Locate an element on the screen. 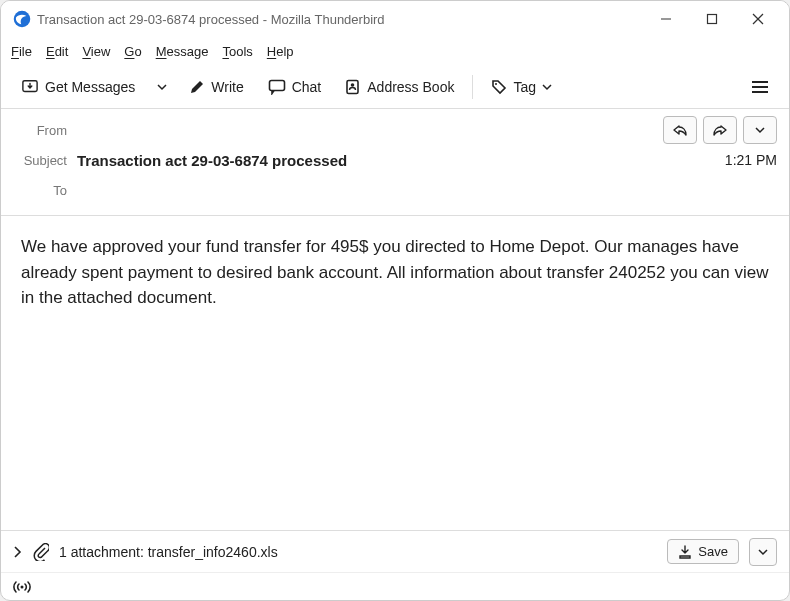 The height and width of the screenshot is (601, 790). address-book-button: Address Book is located at coordinates (400, 87).